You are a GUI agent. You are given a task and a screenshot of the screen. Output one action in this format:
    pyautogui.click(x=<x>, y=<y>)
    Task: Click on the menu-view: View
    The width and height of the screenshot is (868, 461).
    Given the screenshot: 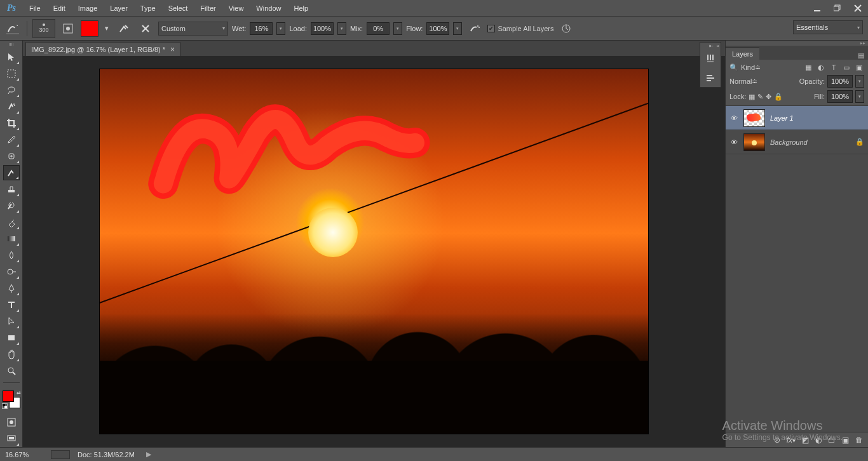 What is the action you would take?
    pyautogui.click(x=236, y=8)
    